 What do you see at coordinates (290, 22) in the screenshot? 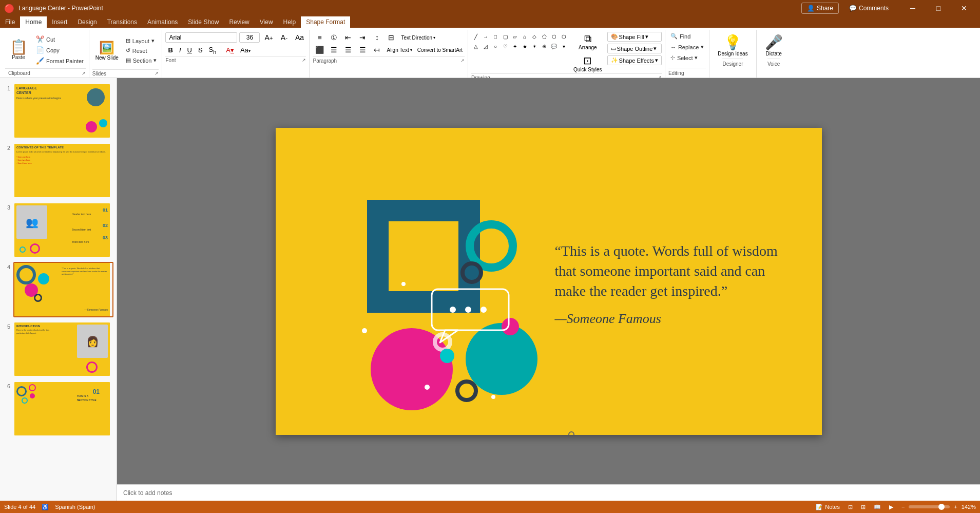
I see `tab-help: Help` at bounding box center [290, 22].